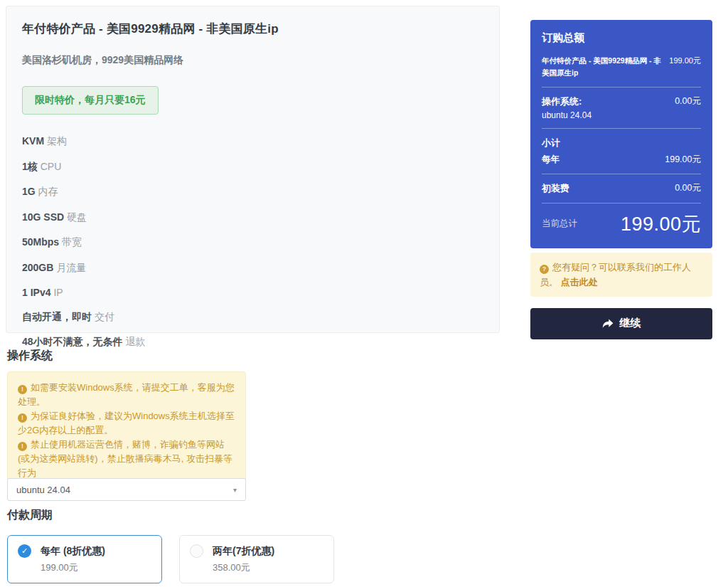 The image size is (728, 587). What do you see at coordinates (631, 323) in the screenshot?
I see `continue-button-label: 继续` at bounding box center [631, 323].